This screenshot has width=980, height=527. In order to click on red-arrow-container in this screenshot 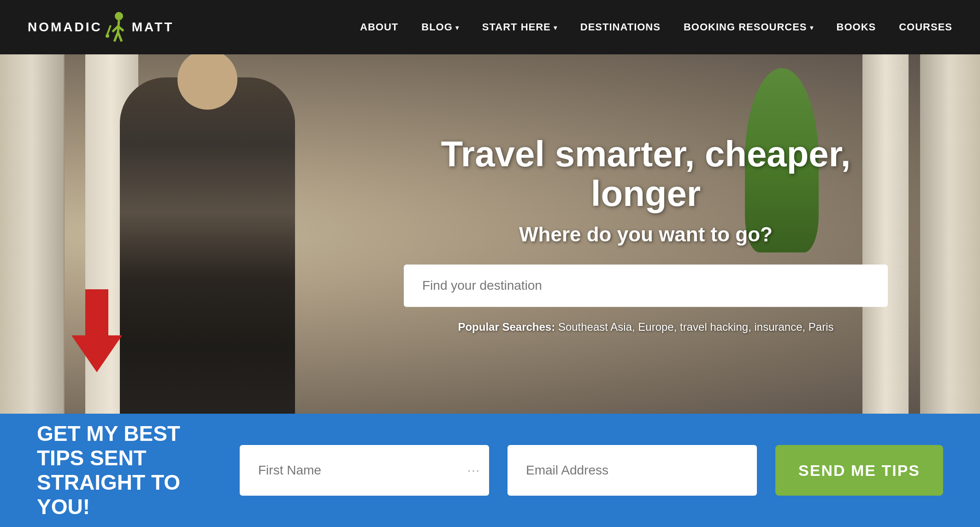, I will do `click(97, 331)`.